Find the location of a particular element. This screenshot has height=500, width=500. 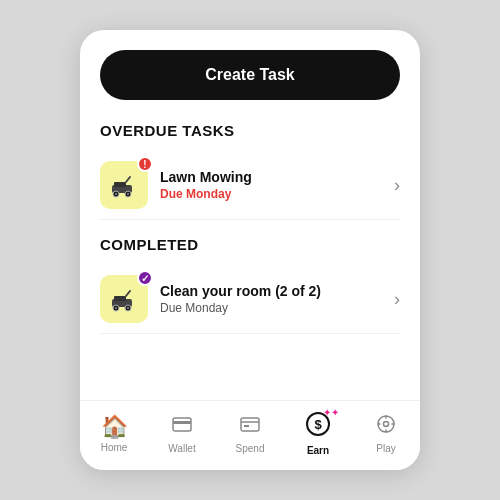

create-task-button: Create Task is located at coordinates (250, 75).